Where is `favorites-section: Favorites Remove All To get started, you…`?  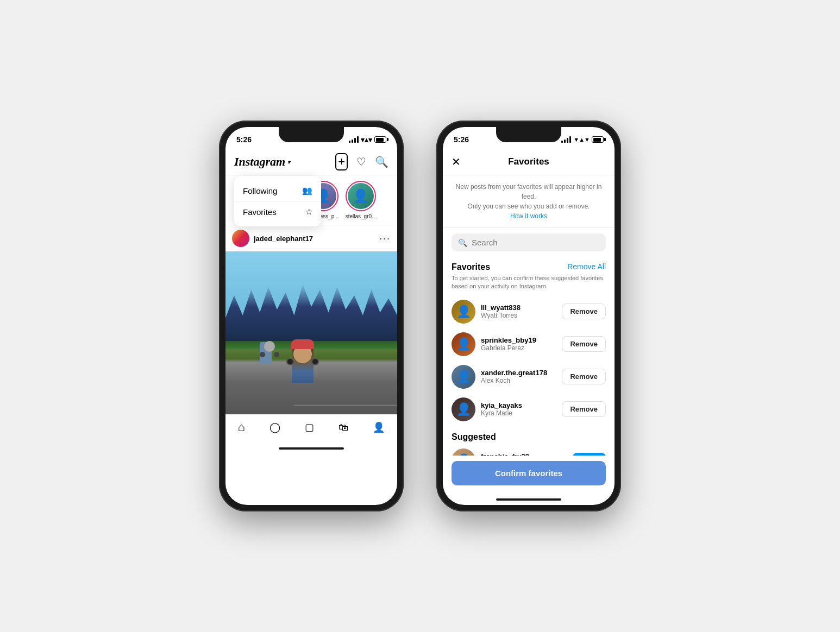
favorites-section: Favorites Remove All To get started, you… is located at coordinates (529, 356).